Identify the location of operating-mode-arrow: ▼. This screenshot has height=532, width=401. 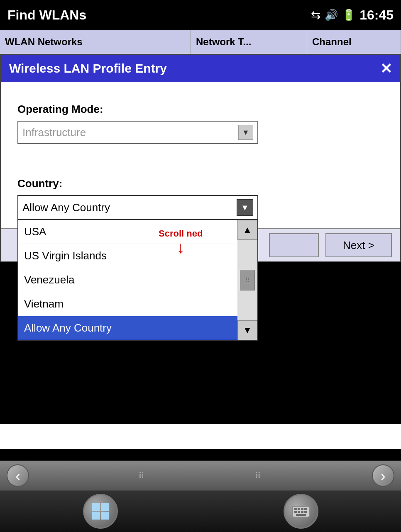
(246, 132).